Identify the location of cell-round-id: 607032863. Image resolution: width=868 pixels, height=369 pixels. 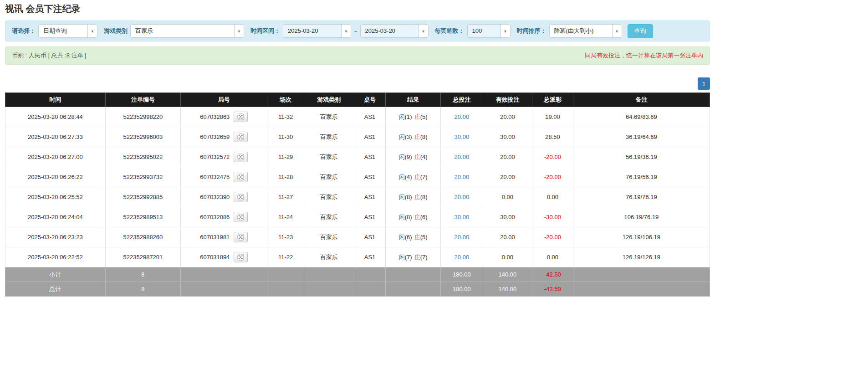
(224, 117).